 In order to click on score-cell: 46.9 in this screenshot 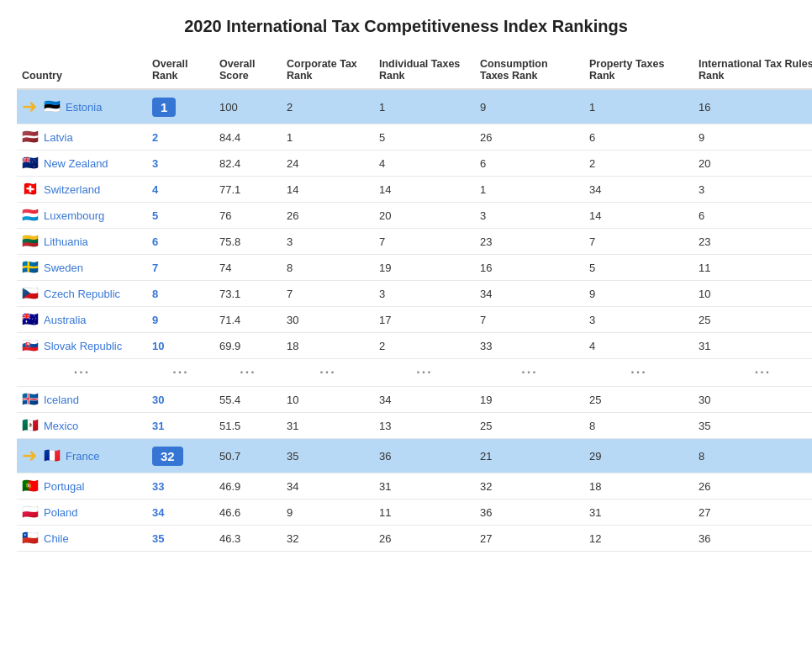, I will do `click(248, 486)`.